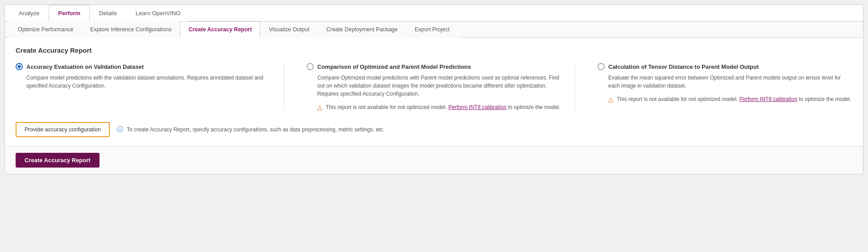  Describe the element at coordinates (251, 130) in the screenshot. I see `info-row: ⓘ To create Accuracy Report, specify acc…` at that location.